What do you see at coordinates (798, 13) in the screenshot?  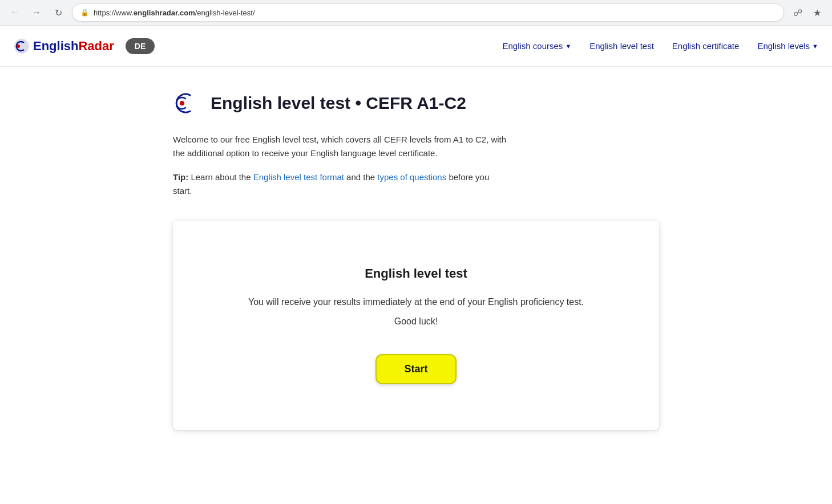 I see `translate-button: ☍` at bounding box center [798, 13].